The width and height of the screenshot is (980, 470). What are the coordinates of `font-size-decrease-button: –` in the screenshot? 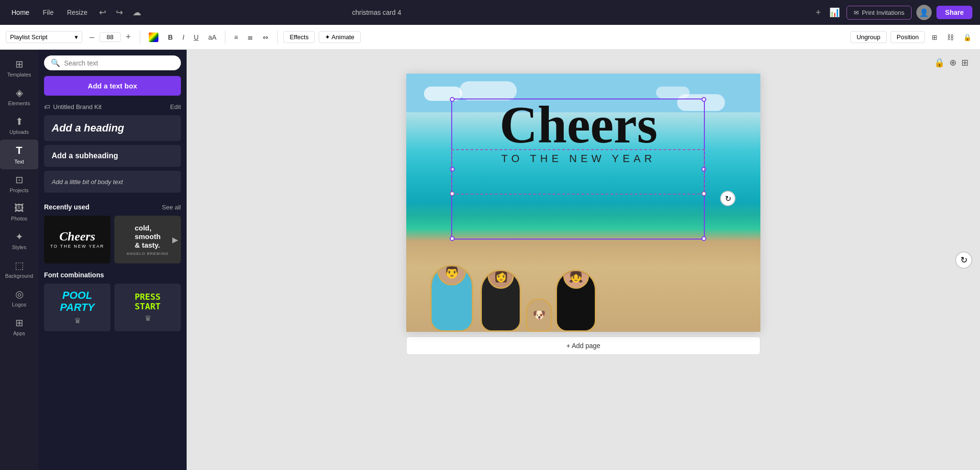 It's located at (92, 37).